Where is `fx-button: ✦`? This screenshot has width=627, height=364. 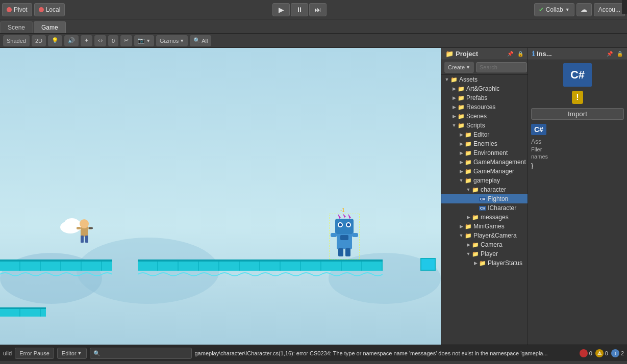 fx-button: ✦ is located at coordinates (87, 41).